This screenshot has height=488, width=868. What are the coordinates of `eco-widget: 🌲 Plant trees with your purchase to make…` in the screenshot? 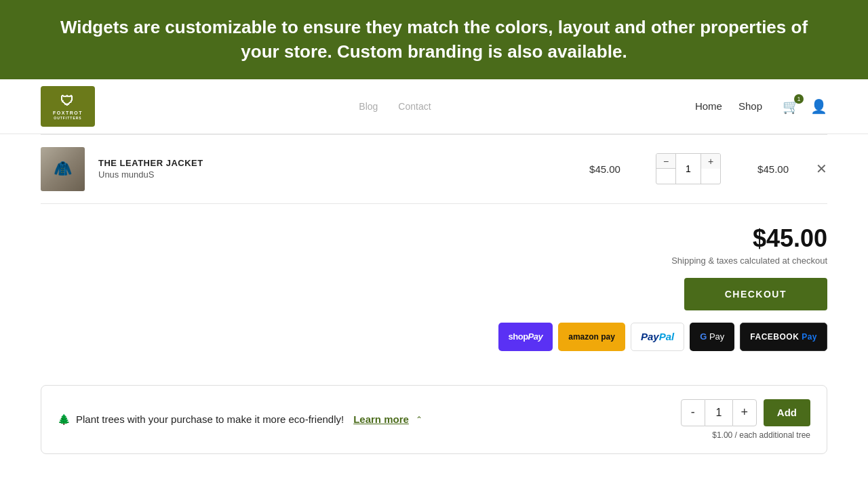 It's located at (434, 420).